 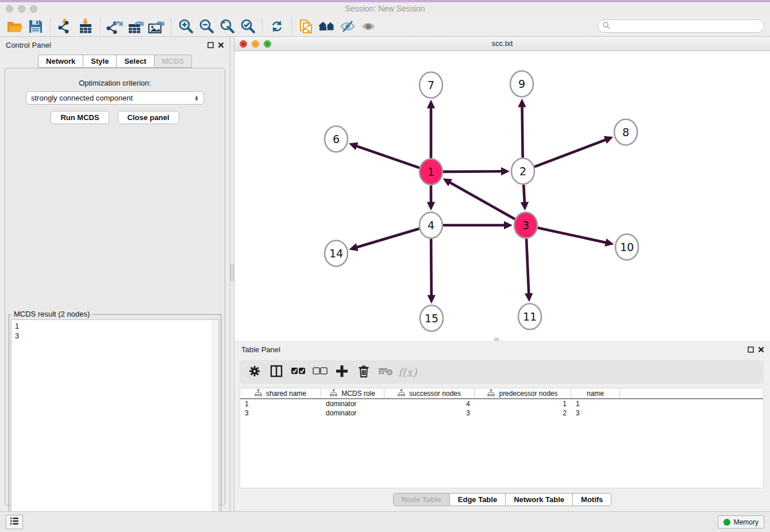 What do you see at coordinates (248, 26) in the screenshot?
I see `zoom-selected-button` at bounding box center [248, 26].